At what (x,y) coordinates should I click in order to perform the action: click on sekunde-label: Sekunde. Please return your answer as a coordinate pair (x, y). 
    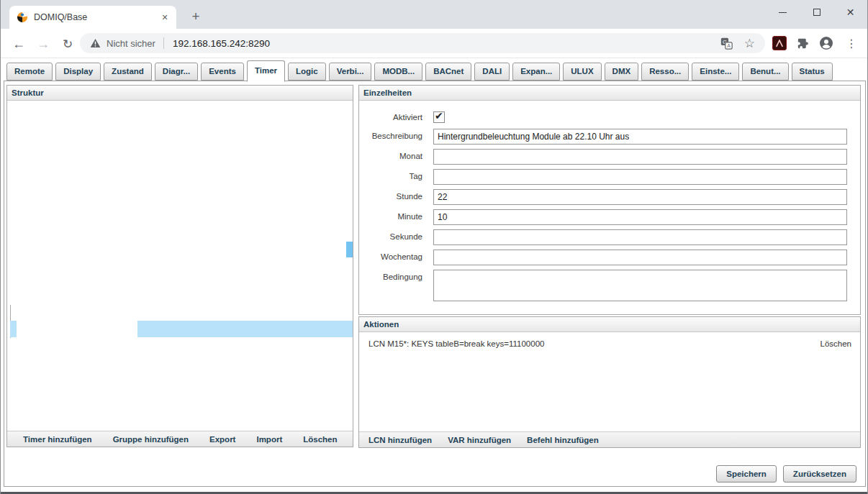
    Looking at the image, I should click on (396, 235).